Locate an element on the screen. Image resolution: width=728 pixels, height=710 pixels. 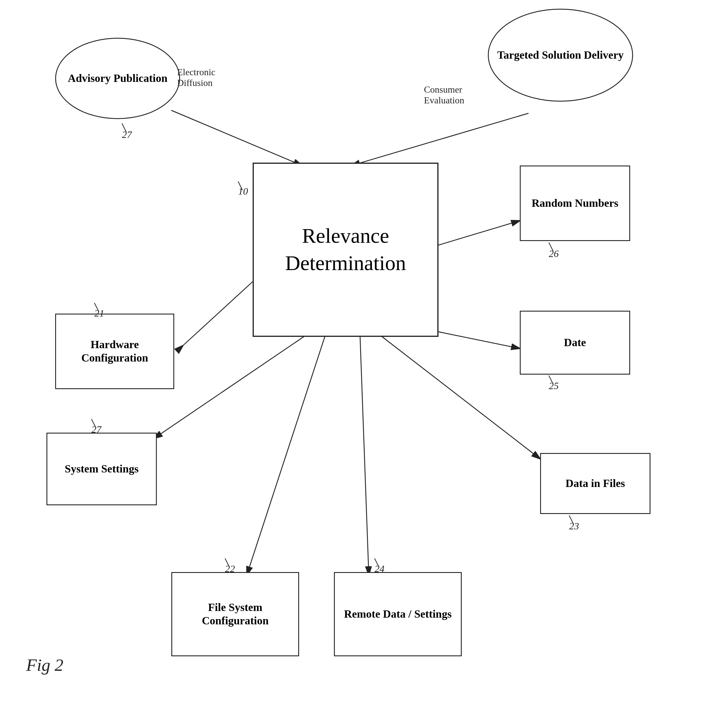
hardware-configuration-node: Hardware Configuration is located at coordinates (115, 351).